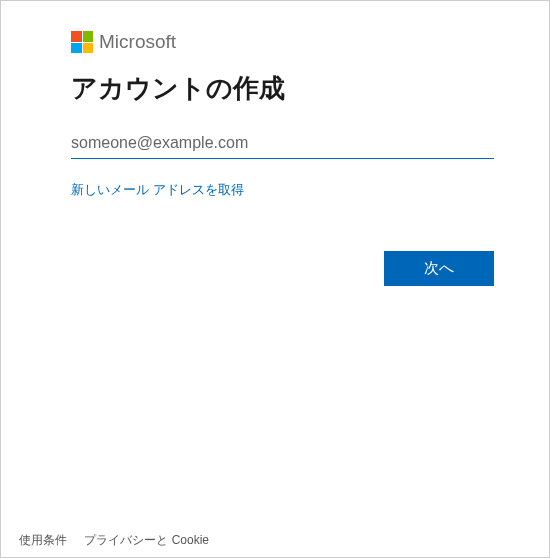  Describe the element at coordinates (82, 42) in the screenshot. I see `microsoft-logo-icon` at that location.